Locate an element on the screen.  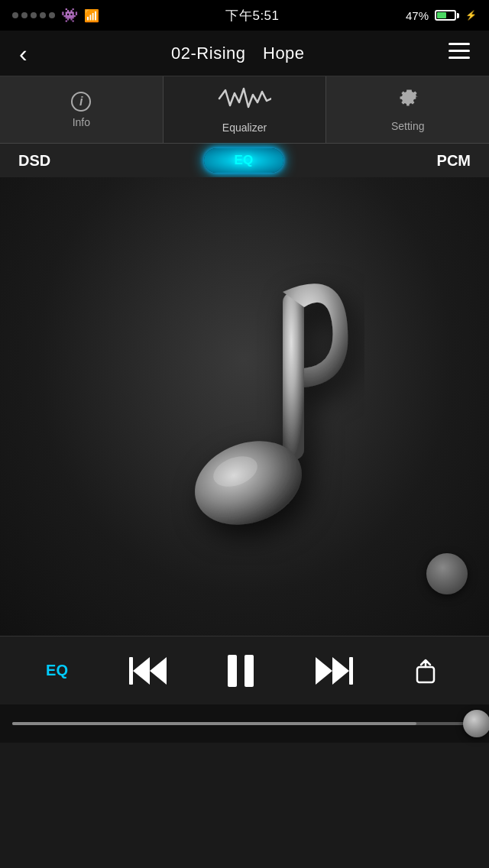
menu-button is located at coordinates (459, 53).